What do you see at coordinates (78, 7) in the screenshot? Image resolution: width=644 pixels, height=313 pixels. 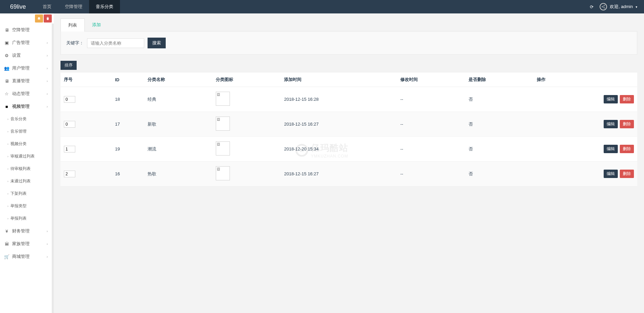 I see `topnav-menu: 首页 空降管理 音乐分类` at bounding box center [78, 7].